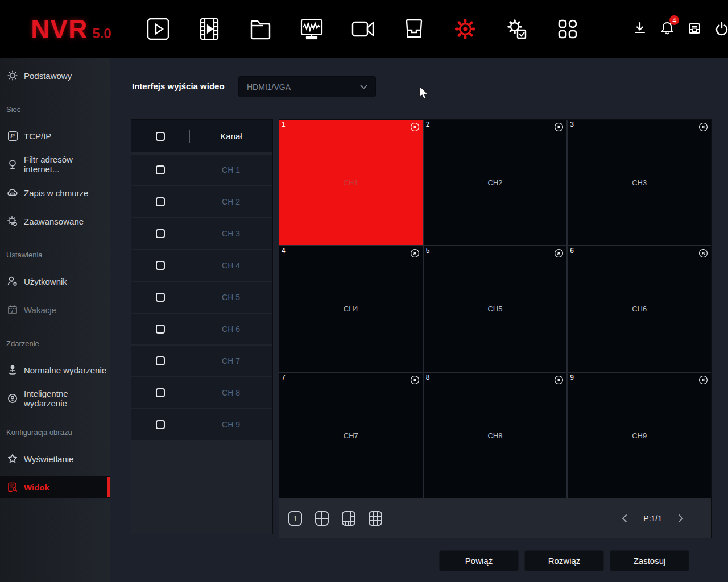  I want to click on topbar-utilities: 4, so click(679, 28).